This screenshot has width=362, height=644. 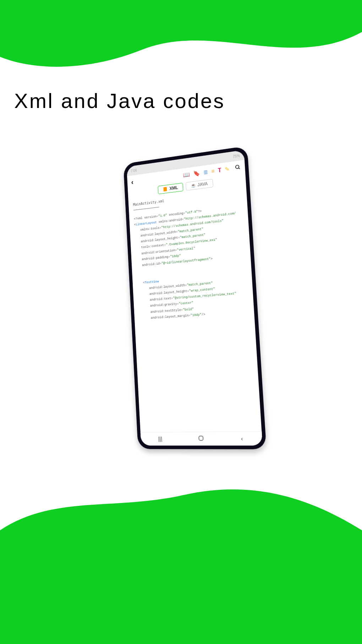 What do you see at coordinates (174, 188) in the screenshot?
I see `tab-xml-label: XML` at bounding box center [174, 188].